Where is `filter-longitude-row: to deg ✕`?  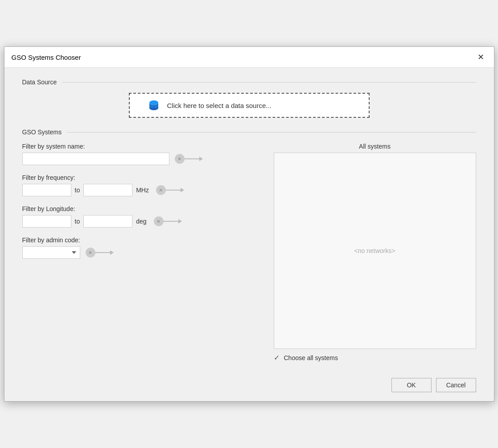 filter-longitude-row: to deg ✕ is located at coordinates (143, 221).